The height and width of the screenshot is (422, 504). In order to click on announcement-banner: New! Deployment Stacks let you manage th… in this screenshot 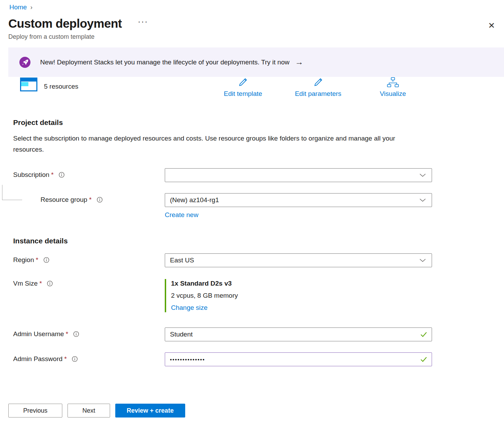, I will do `click(256, 62)`.